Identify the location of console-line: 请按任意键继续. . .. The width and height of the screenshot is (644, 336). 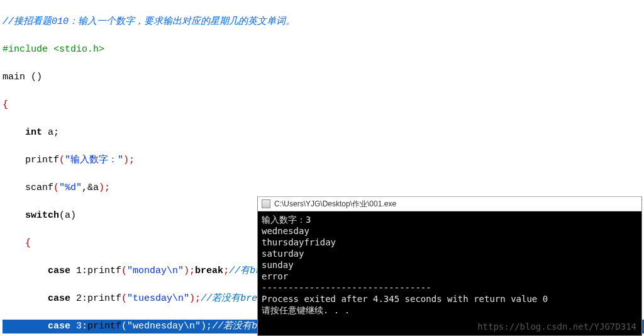
(306, 310).